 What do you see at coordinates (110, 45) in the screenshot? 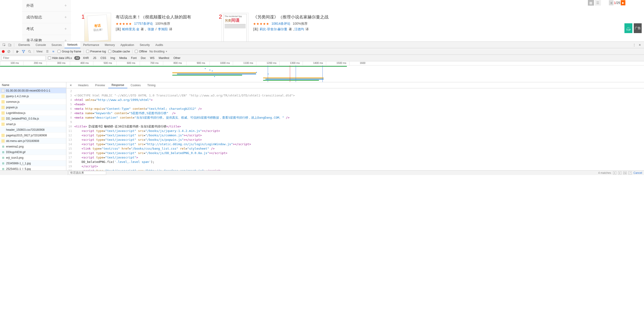
I see `tab-memory: Memory` at bounding box center [110, 45].